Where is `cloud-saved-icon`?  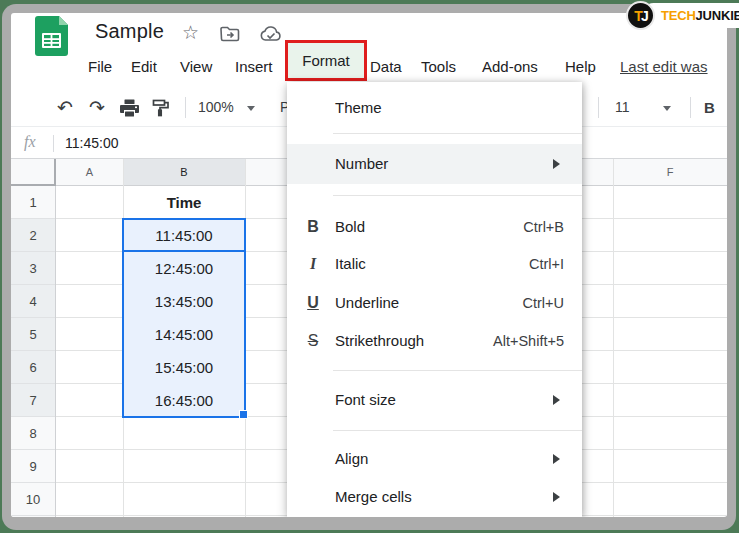
cloud-saved-icon is located at coordinates (271, 34).